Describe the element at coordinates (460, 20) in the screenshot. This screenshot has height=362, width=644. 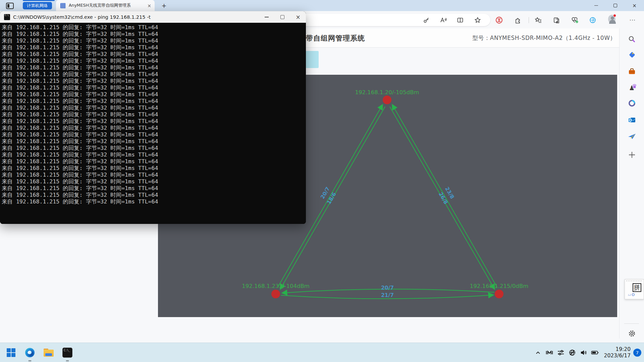
I see `split-screen-icon` at that location.